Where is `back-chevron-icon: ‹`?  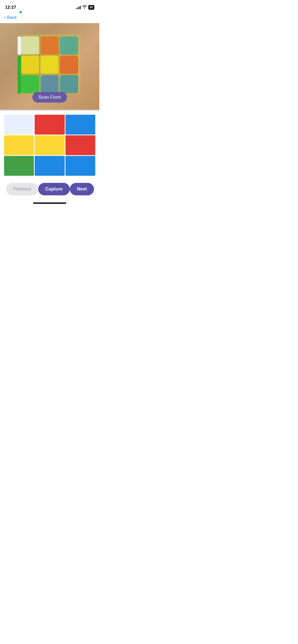
back-chevron-icon: ‹ is located at coordinates (5, 17).